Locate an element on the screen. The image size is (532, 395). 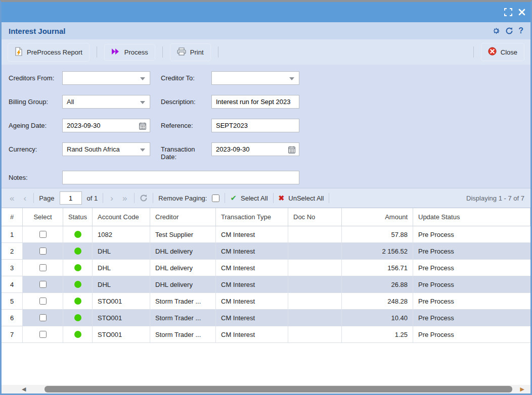
column-header-doc-no: Doc No is located at coordinates (315, 217).